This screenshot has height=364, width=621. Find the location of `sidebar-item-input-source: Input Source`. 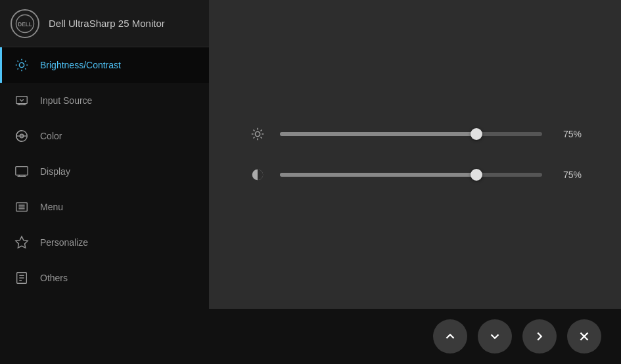

sidebar-item-input-source: Input Source is located at coordinates (104, 101).